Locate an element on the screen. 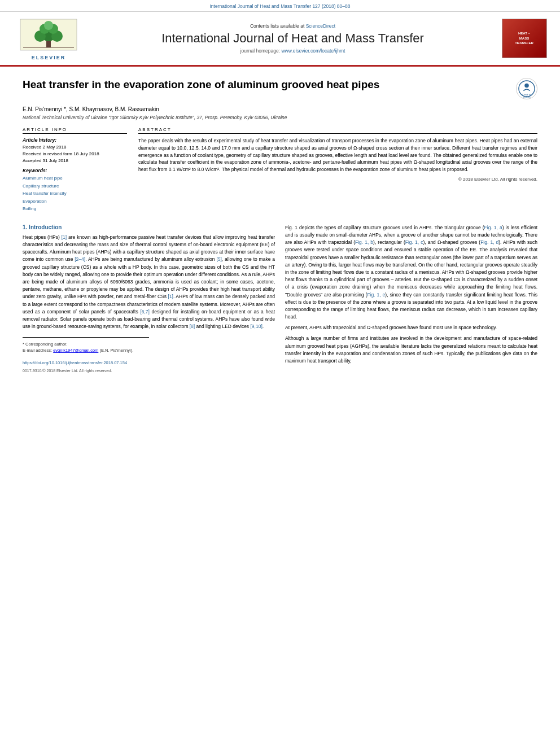 This screenshot has width=560, height=747. journal-title: International Journal of Heat and Mass T… is located at coordinates (292, 38).